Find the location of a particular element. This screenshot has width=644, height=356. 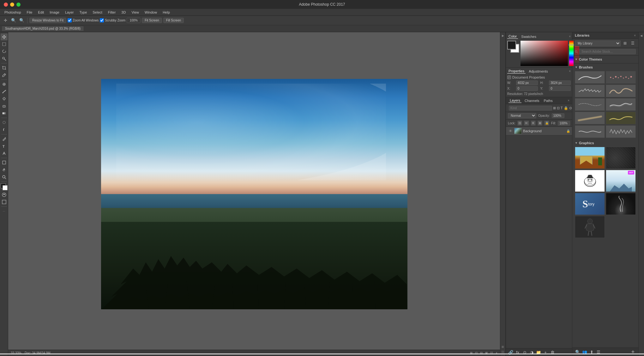

lock-transparency-btn: ⊡ is located at coordinates (520, 123).